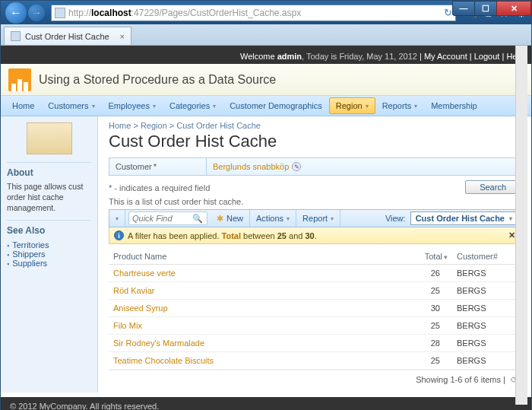 This screenshot has height=410, width=532. I want to click on info-icon: i, so click(119, 236).